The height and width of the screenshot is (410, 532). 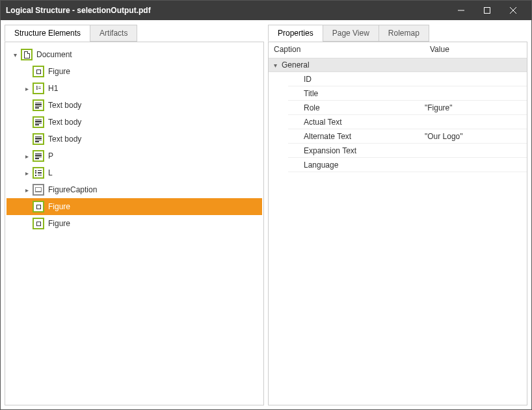 I want to click on properties-header: Caption Value, so click(x=398, y=50).